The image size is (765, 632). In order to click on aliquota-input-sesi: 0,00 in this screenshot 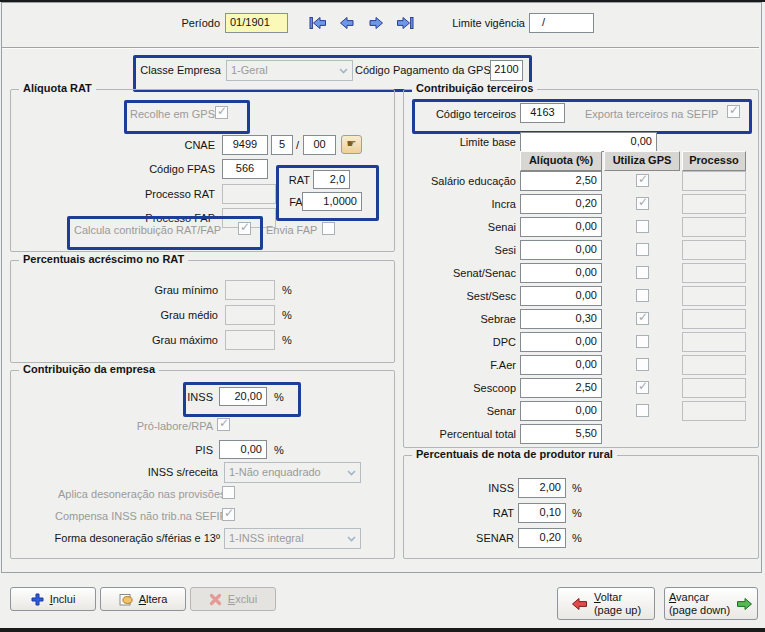, I will do `click(561, 250)`.